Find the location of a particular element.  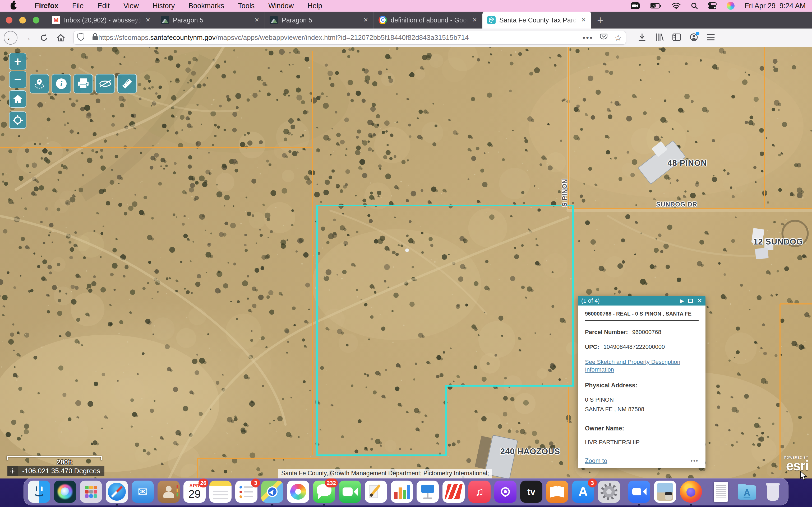

dock-applications-folder-icon: A is located at coordinates (747, 492).